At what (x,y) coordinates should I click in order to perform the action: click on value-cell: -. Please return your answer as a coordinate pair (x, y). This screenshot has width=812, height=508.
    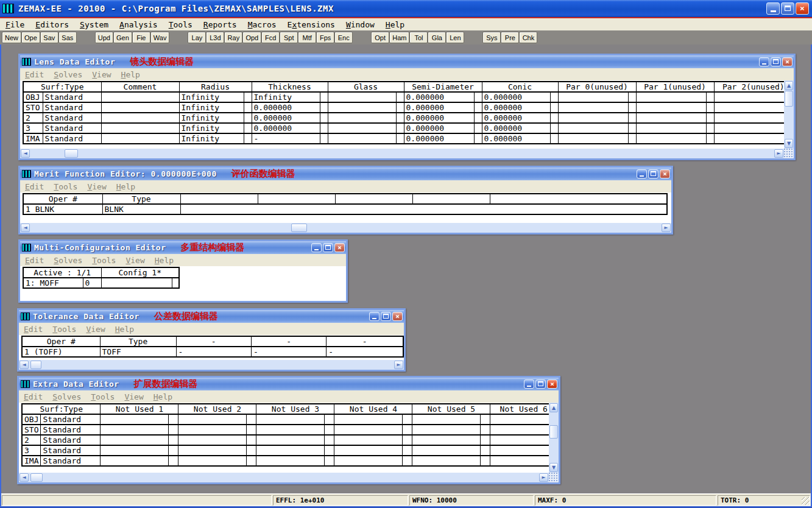
    Looking at the image, I should click on (289, 352).